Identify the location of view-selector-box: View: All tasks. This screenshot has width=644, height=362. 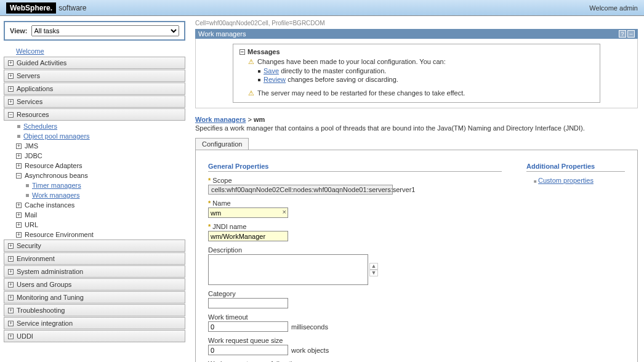
(95, 31).